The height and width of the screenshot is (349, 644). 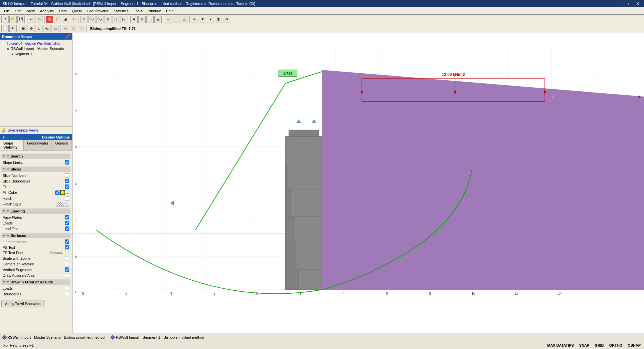 What do you see at coordinates (61, 29) in the screenshot?
I see `sep8` at bounding box center [61, 29].